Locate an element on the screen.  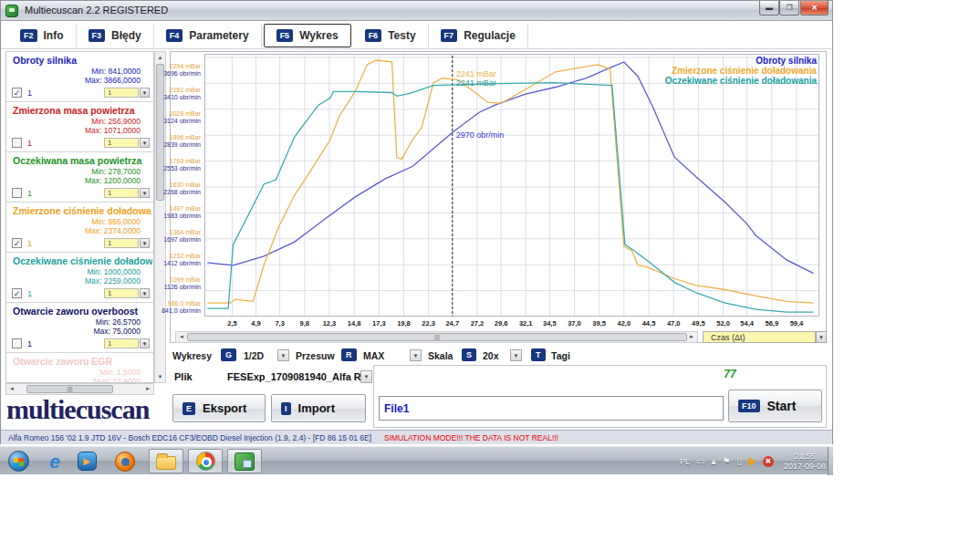
parameter-card: Zmierzona masa powietrzaMin: 256,9000Max… is located at coordinates (80, 128).